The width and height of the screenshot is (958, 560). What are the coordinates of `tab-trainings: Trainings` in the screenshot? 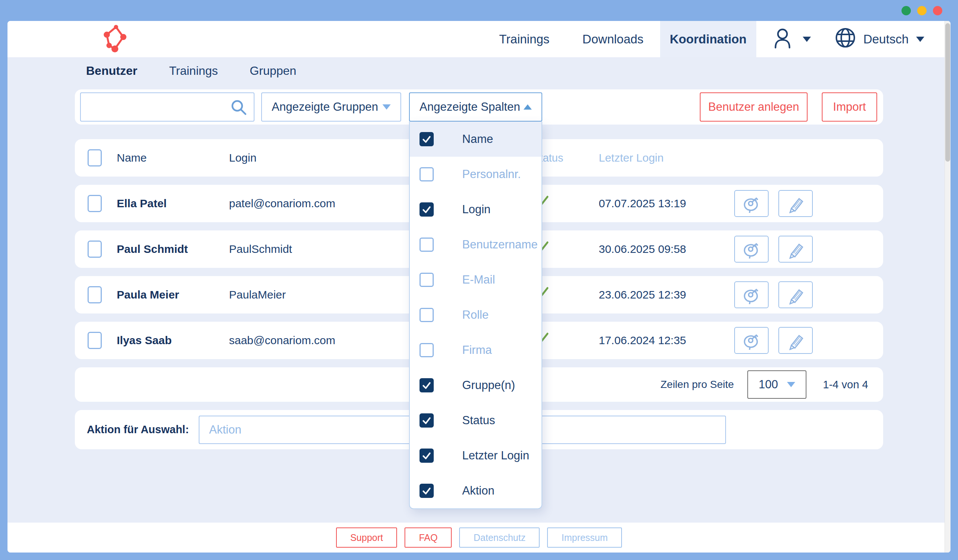 It's located at (194, 71).